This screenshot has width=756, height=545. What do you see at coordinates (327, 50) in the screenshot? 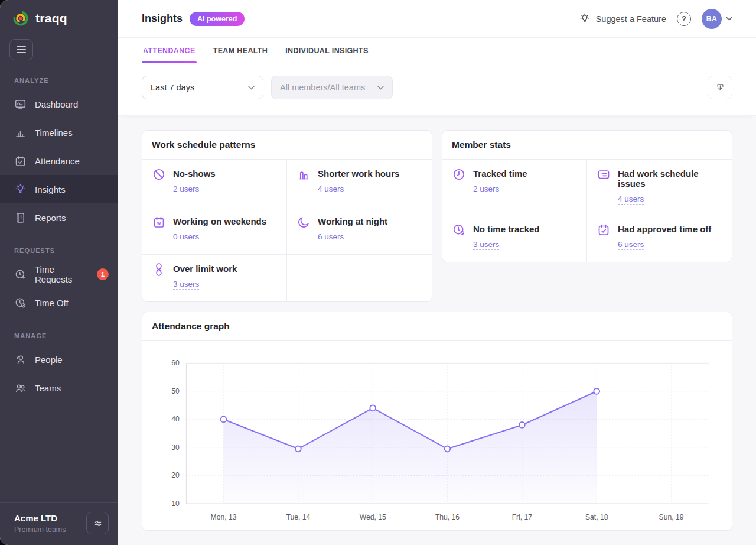
I see `tab-individual-insights: INDIVIDUAL INSIGHTS` at bounding box center [327, 50].